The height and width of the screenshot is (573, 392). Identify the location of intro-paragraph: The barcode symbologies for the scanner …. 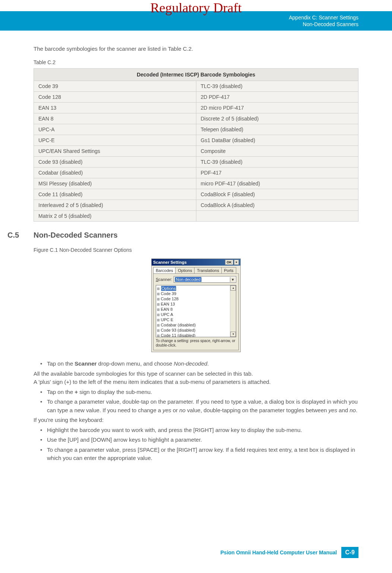
(196, 48).